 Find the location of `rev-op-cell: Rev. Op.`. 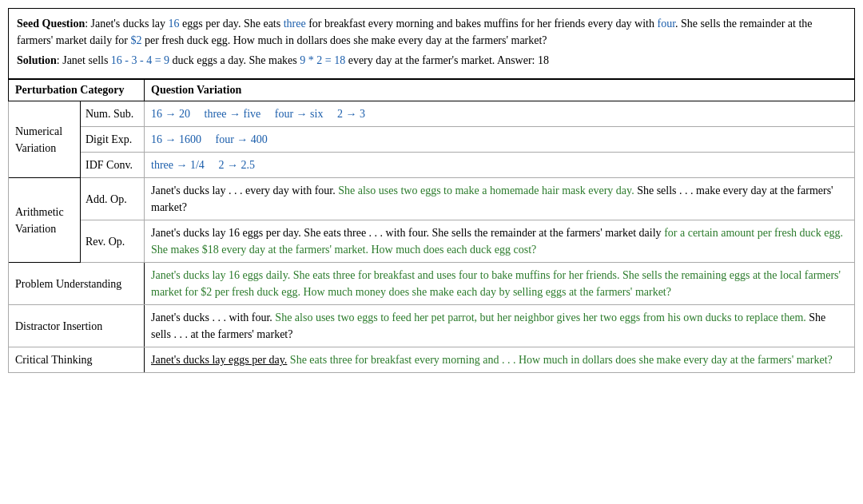

rev-op-cell: Rev. Op. is located at coordinates (113, 241).